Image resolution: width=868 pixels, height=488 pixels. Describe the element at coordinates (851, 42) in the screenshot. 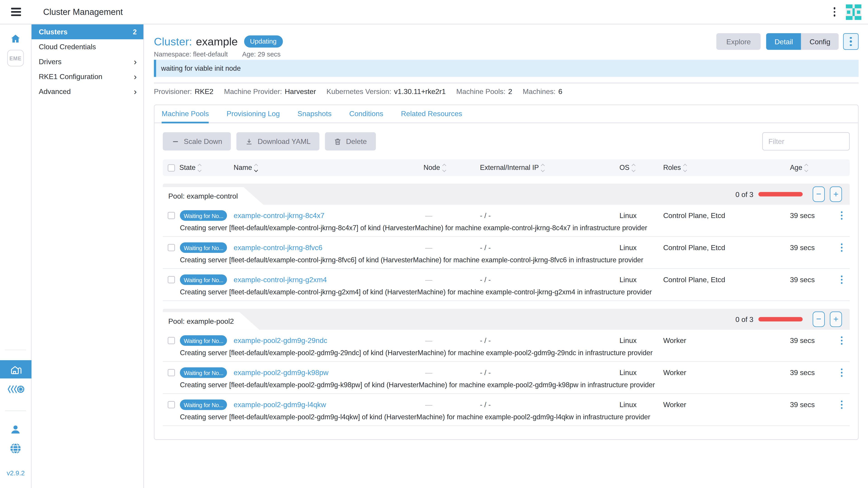

I see `cluster-actions-menu-button` at that location.